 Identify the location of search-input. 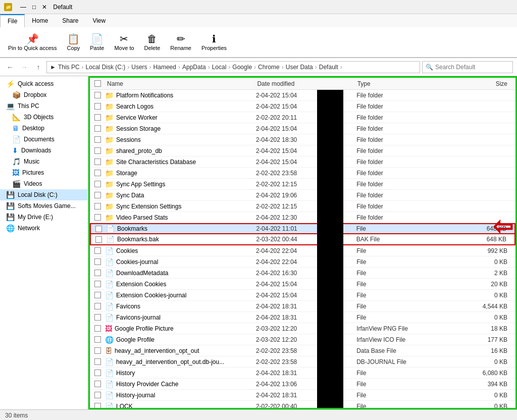
(473, 67).